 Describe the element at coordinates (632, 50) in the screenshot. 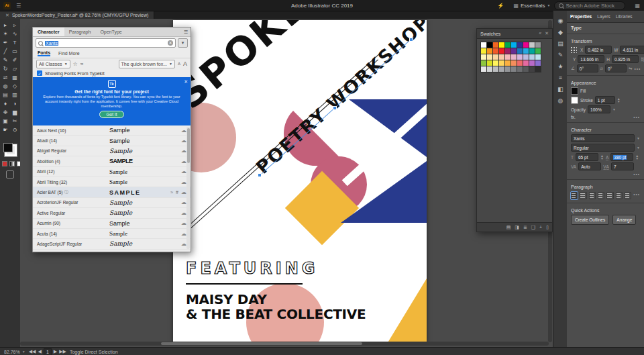

I see `w-field: 4.611 in` at that location.